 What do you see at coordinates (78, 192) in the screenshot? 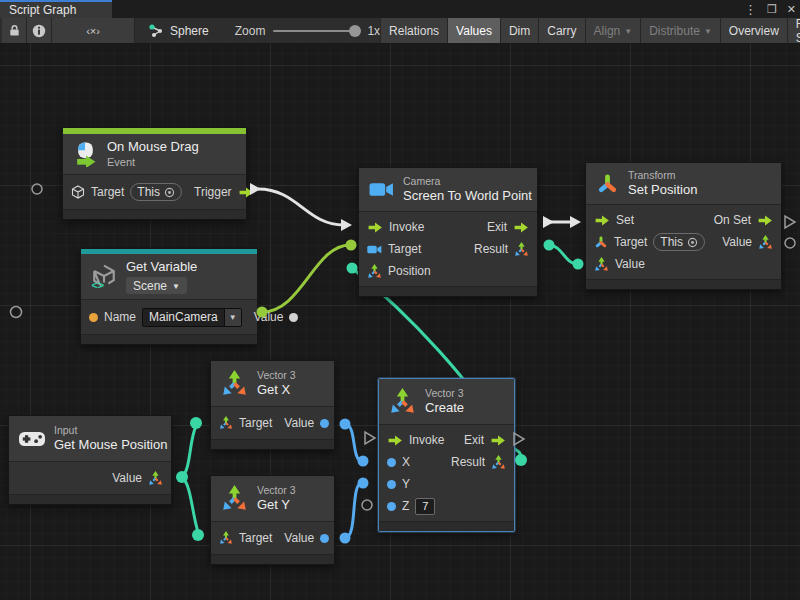
I see `gameobject-icon` at bounding box center [78, 192].